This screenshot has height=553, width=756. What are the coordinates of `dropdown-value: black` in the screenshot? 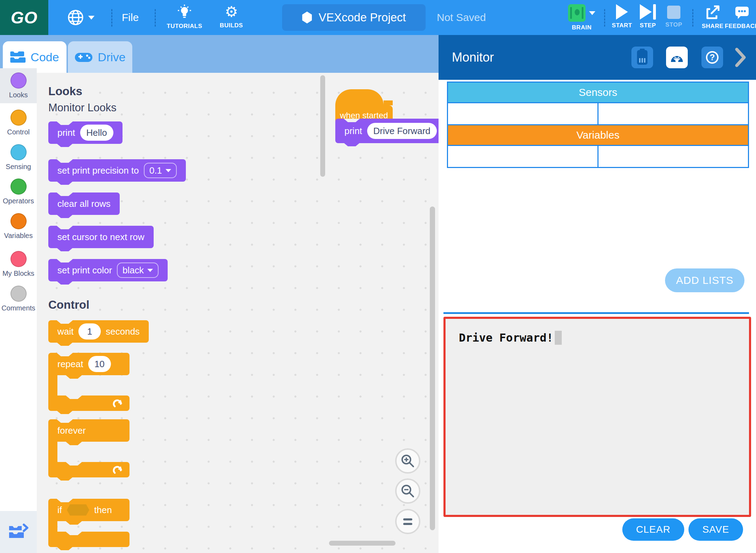 It's located at (133, 270).